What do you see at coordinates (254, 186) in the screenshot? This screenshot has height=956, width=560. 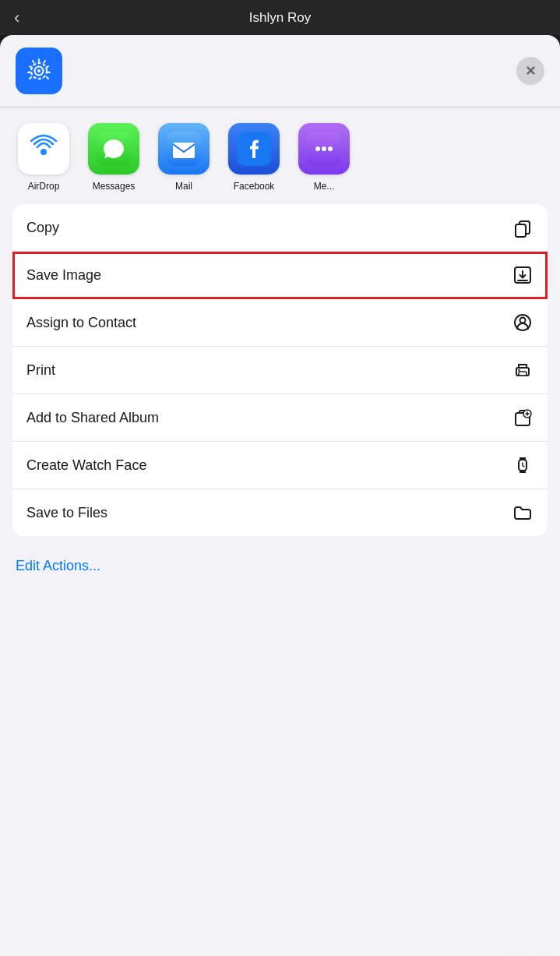 I see `facebook-label: Facebook` at bounding box center [254, 186].